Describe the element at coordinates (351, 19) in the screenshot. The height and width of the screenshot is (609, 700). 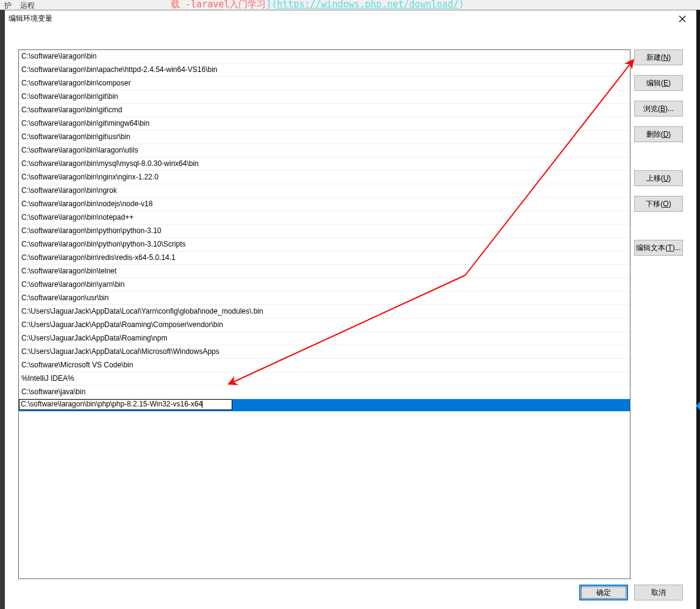
I see `titlebar: 编辑环境变量` at that location.